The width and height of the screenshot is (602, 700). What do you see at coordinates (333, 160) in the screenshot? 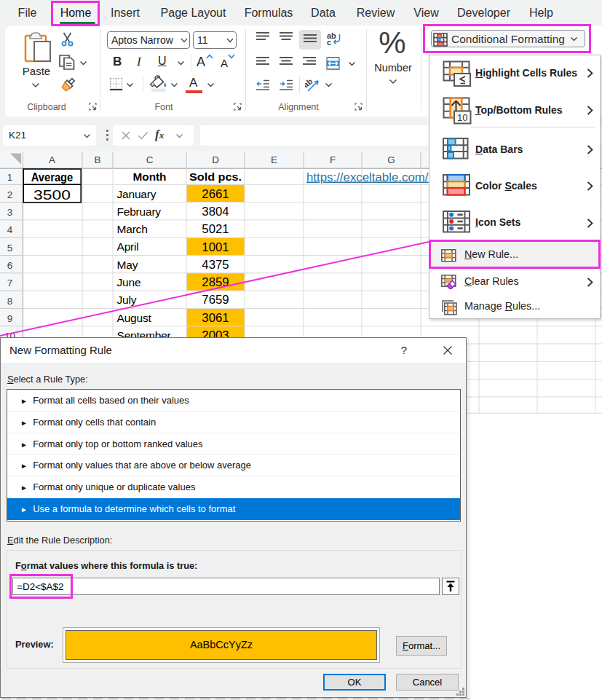
I see `svg-text: F` at bounding box center [333, 160].